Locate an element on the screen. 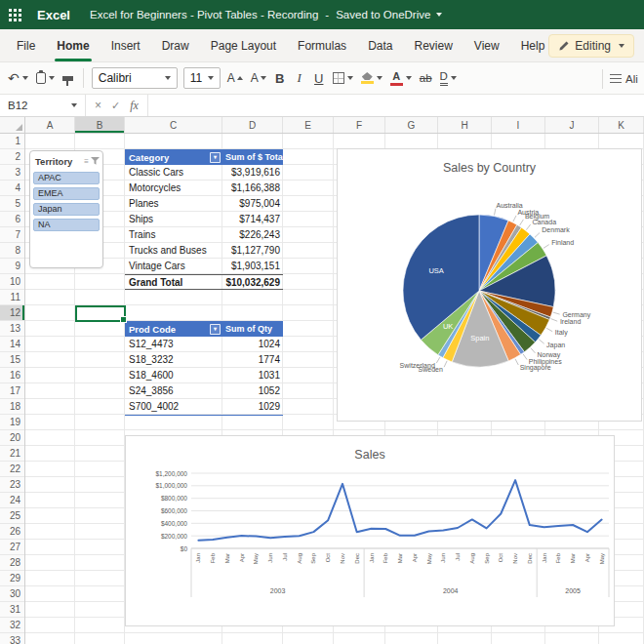 This screenshot has height=644, width=644. paste-button is located at coordinates (45, 78).